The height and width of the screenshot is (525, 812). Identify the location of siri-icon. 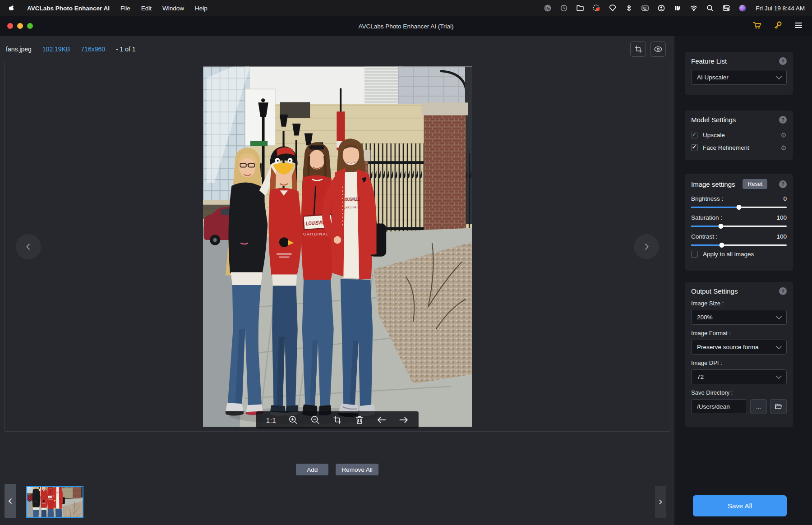
(743, 8).